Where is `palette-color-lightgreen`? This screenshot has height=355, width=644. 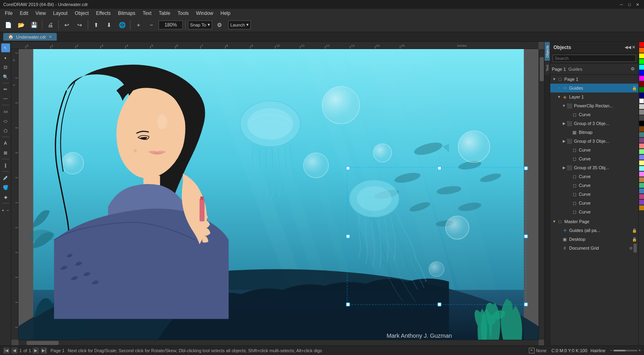
palette-color-lightgreen is located at coordinates (642, 152).